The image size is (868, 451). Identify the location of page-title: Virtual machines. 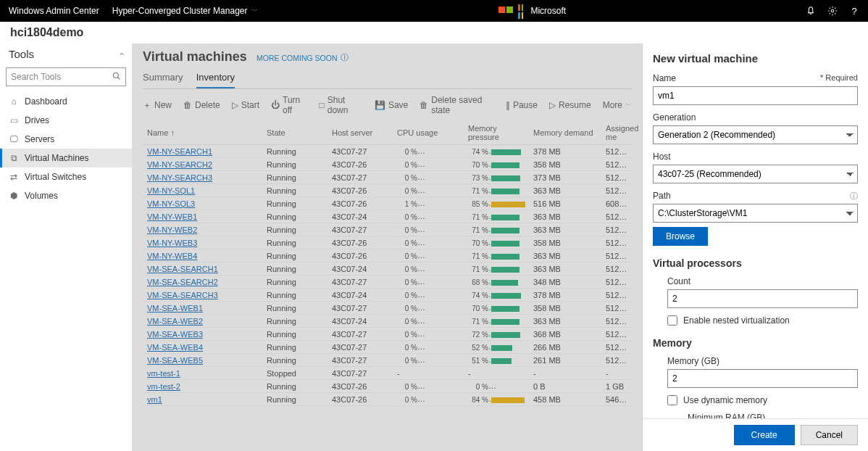
(195, 57).